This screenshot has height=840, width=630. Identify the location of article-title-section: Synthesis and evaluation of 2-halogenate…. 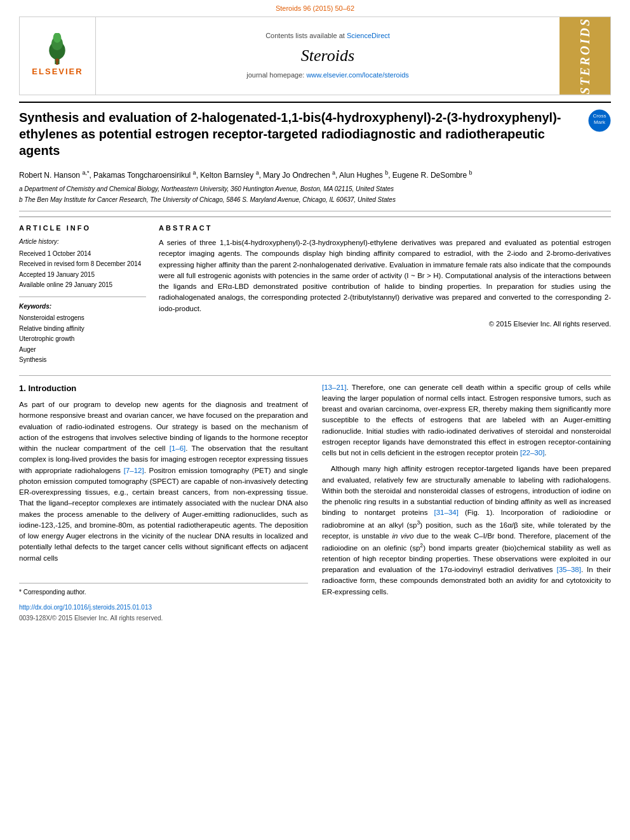
(315, 132).